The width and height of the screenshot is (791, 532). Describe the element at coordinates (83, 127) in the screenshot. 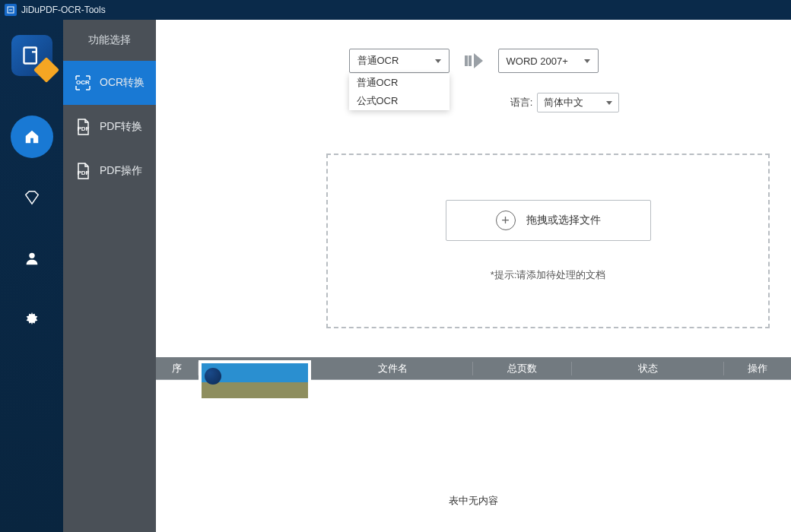

I see `pdf-icon: PDF` at that location.